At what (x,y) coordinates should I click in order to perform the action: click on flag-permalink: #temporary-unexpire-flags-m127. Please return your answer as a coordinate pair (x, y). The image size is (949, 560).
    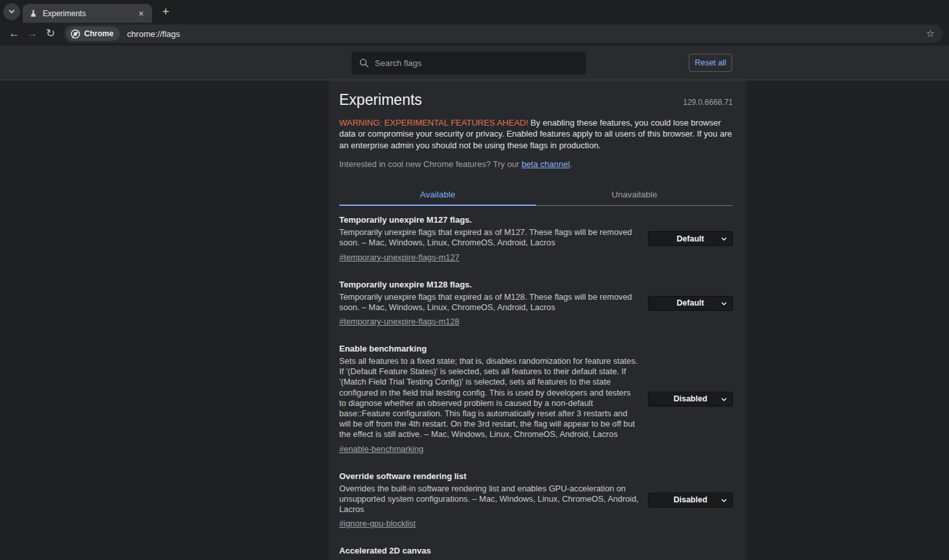
    Looking at the image, I should click on (399, 258).